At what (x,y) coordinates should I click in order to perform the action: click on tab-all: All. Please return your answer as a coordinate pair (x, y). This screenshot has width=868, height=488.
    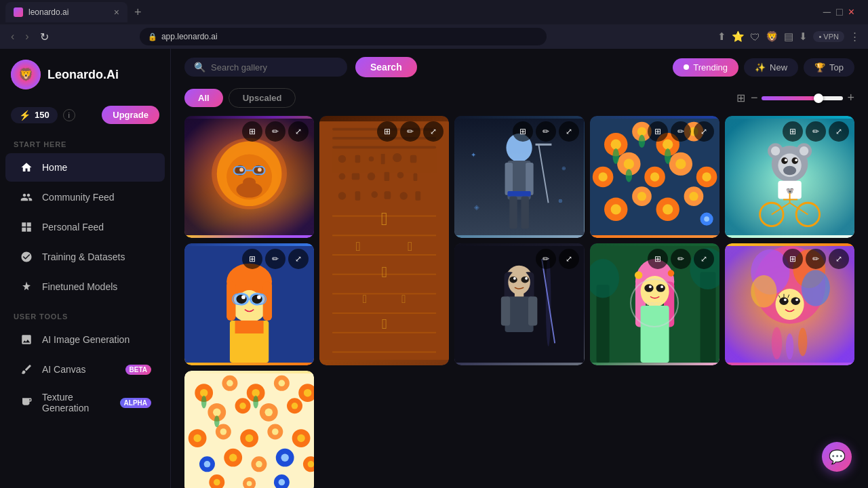
    Looking at the image, I should click on (203, 98).